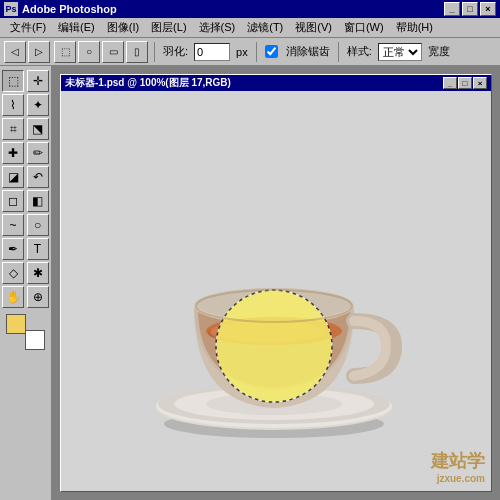 The height and width of the screenshot is (500, 500). I want to click on toolbar-nav-group: ◁ ▷, so click(27, 52).